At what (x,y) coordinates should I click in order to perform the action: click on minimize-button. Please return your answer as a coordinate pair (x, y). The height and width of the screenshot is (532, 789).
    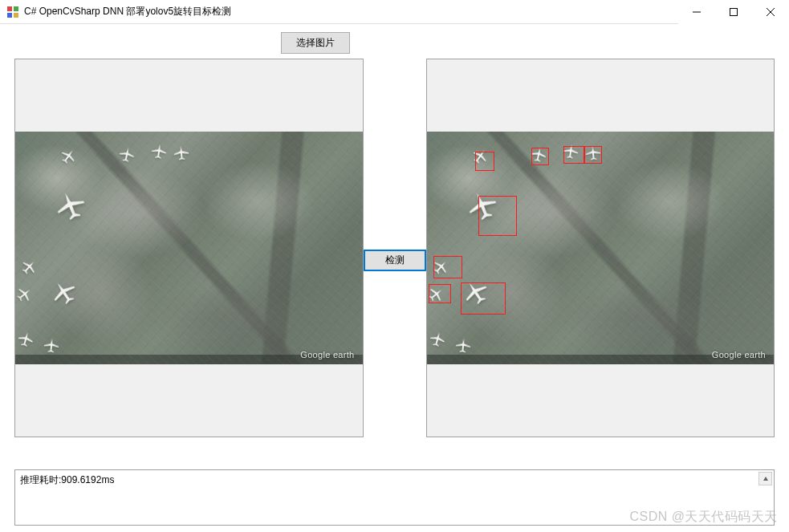
    Looking at the image, I should click on (697, 12).